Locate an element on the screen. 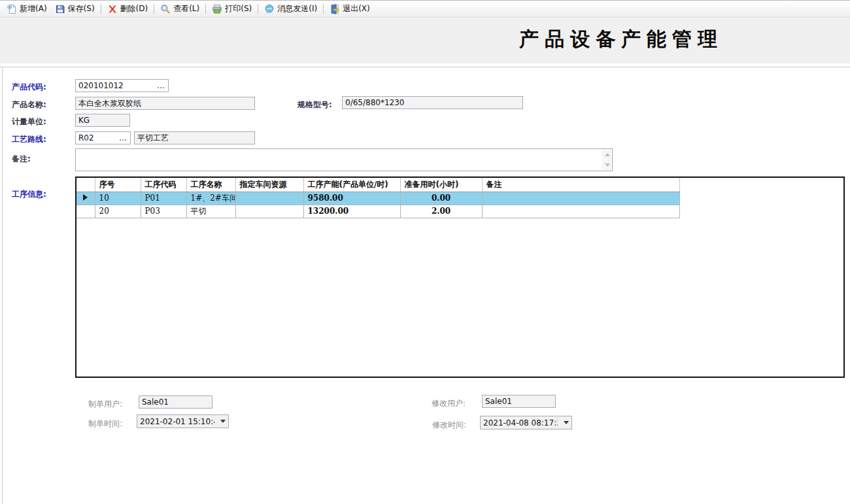 This screenshot has width=850, height=504. cell-process-name: 1#、2#车间 is located at coordinates (211, 198).